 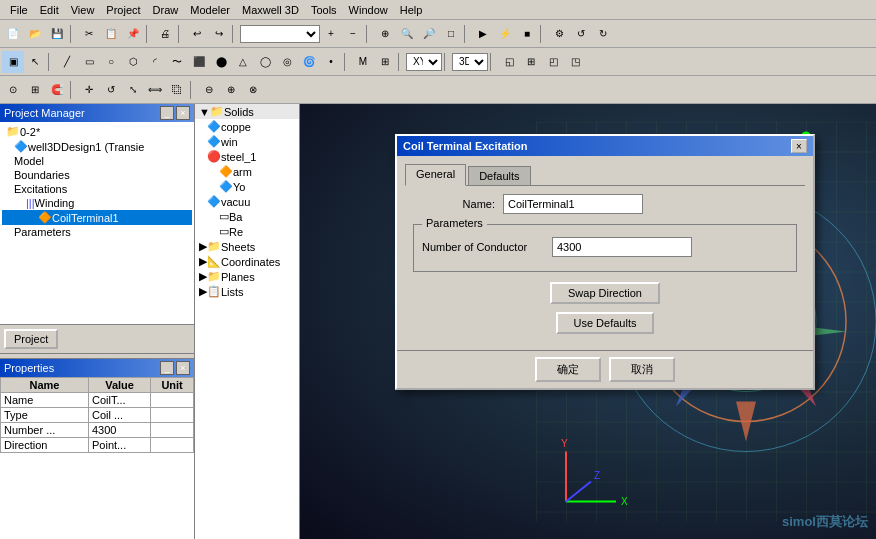 What do you see at coordinates (177, 90) in the screenshot?
I see `tb-copy2: ⿻` at bounding box center [177, 90].